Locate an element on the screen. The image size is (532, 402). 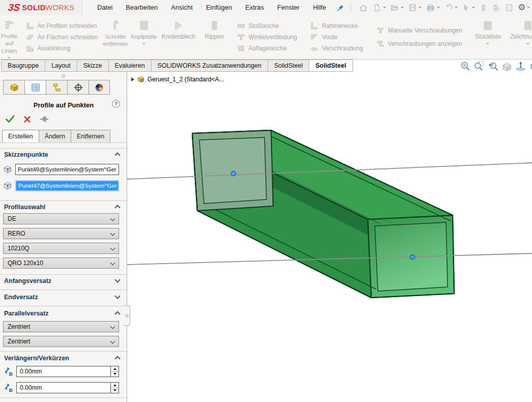
kopfplatte-button: Kopfplatte is located at coordinates (144, 37).